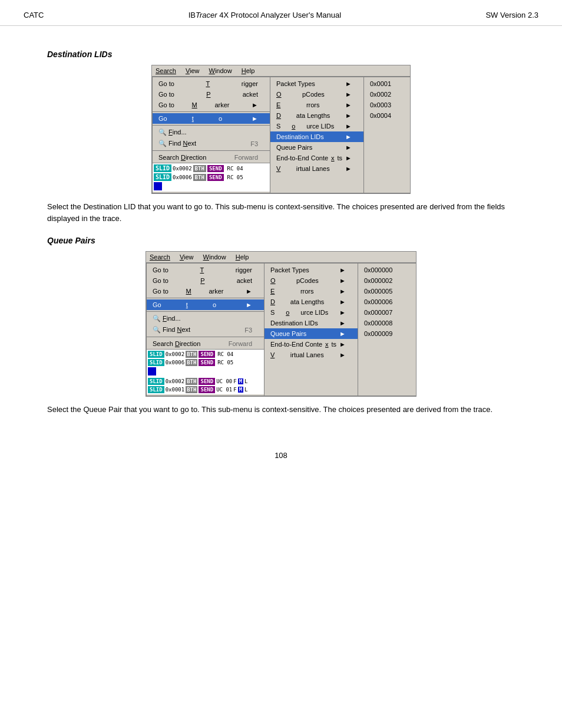 The image size is (562, 728). What do you see at coordinates (388, 116) in the screenshot?
I see `dest-lid-val-4: 0x0004` at bounding box center [388, 116].